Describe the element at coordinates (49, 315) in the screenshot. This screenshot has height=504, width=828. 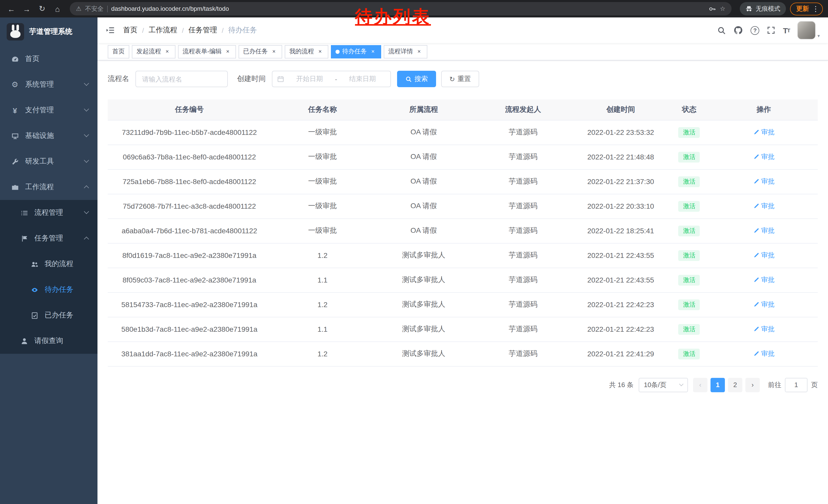
I see `sidebar-item-done-task: 已办任务` at that location.